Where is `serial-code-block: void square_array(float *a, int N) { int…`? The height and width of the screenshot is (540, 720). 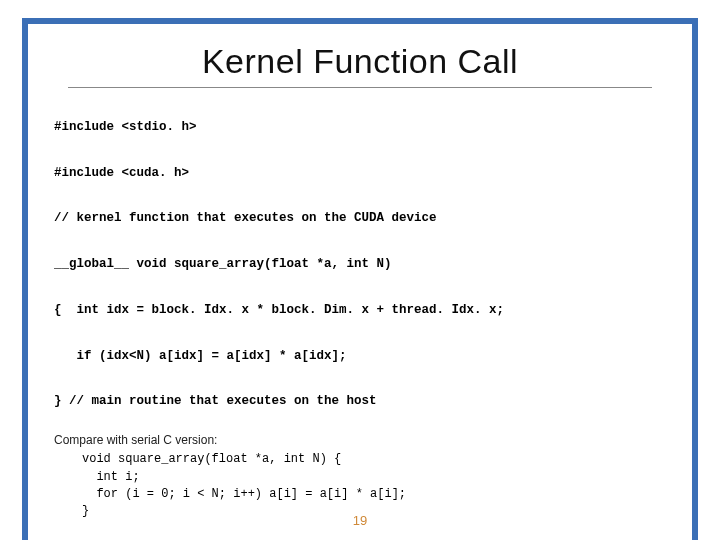 serial-code-block: void square_array(float *a, int N) { int… is located at coordinates (374, 486).